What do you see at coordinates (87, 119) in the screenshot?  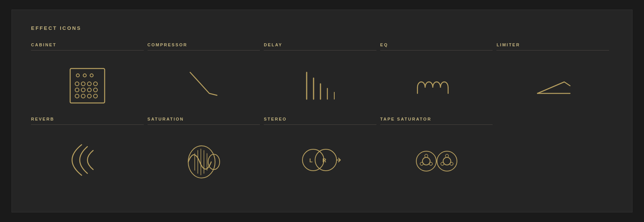 I see `reverb-label: REVERB` at bounding box center [87, 119].